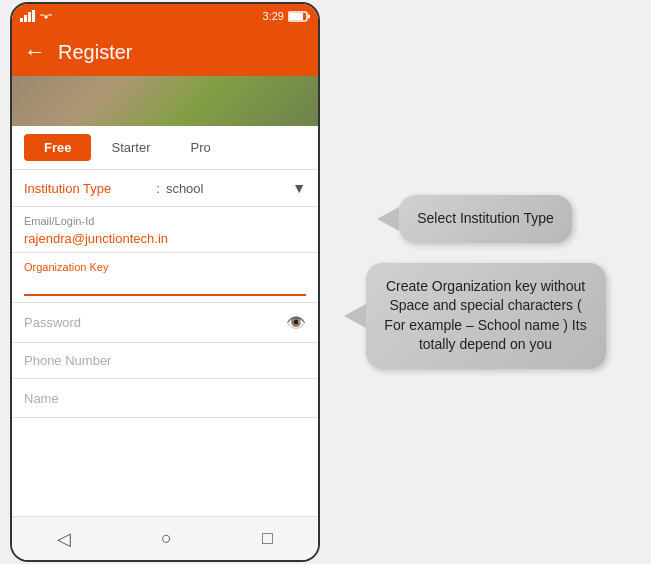 Image resolution: width=651 pixels, height=564 pixels. What do you see at coordinates (486, 219) in the screenshot?
I see `institution-type-callout: Select Institution Type` at bounding box center [486, 219].